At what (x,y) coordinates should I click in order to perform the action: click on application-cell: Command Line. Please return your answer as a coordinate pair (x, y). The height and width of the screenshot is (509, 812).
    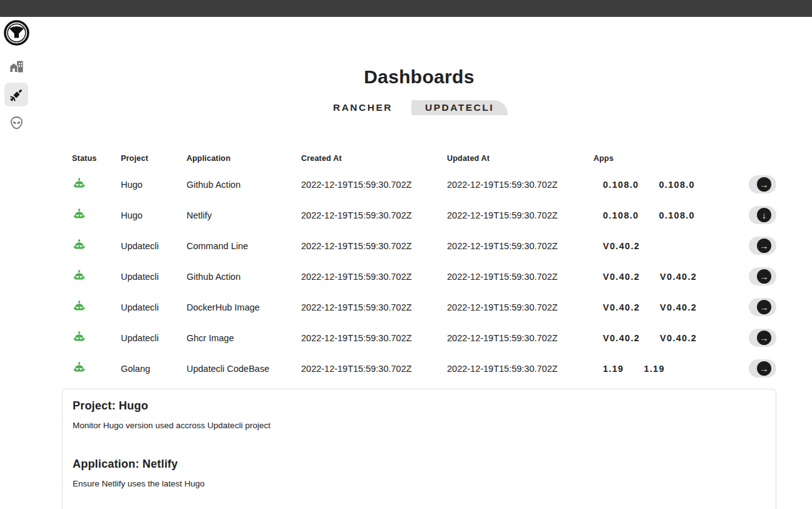
    Looking at the image, I should click on (244, 246).